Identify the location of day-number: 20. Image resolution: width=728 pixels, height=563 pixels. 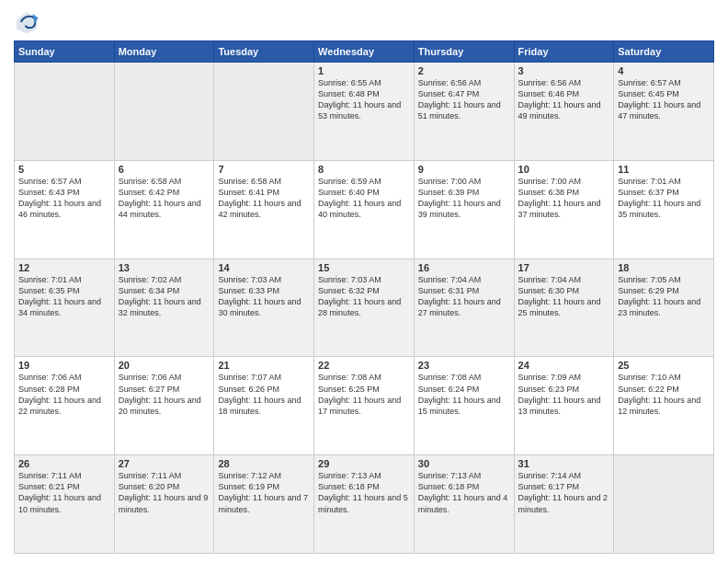
(165, 365).